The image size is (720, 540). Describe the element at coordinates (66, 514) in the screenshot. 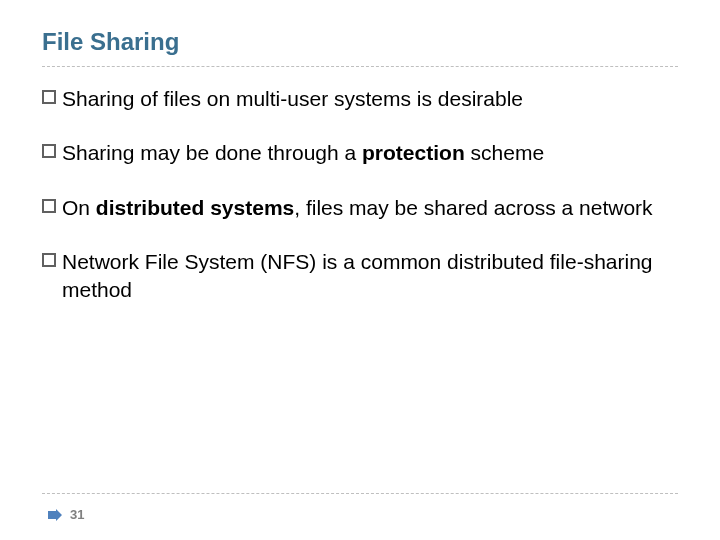

I see `page-footer: 31` at that location.